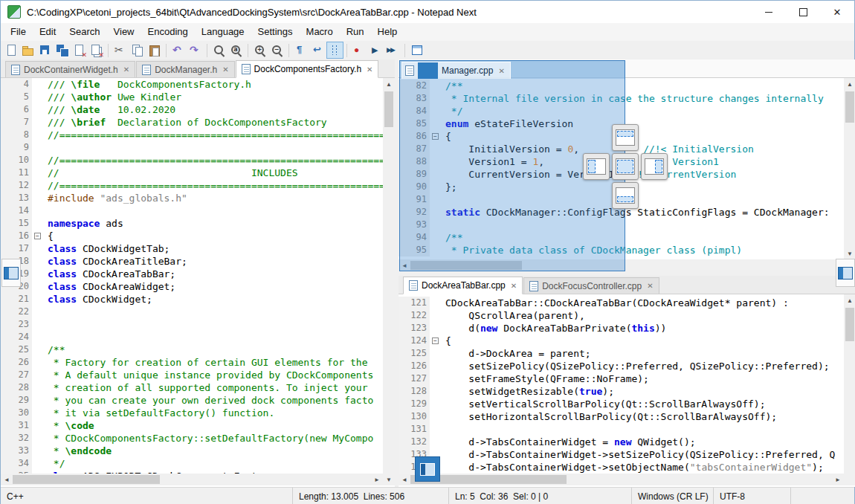 The width and height of the screenshot is (855, 504). Describe the element at coordinates (48, 32) in the screenshot. I see `menu-item-edit: Edit` at that location.